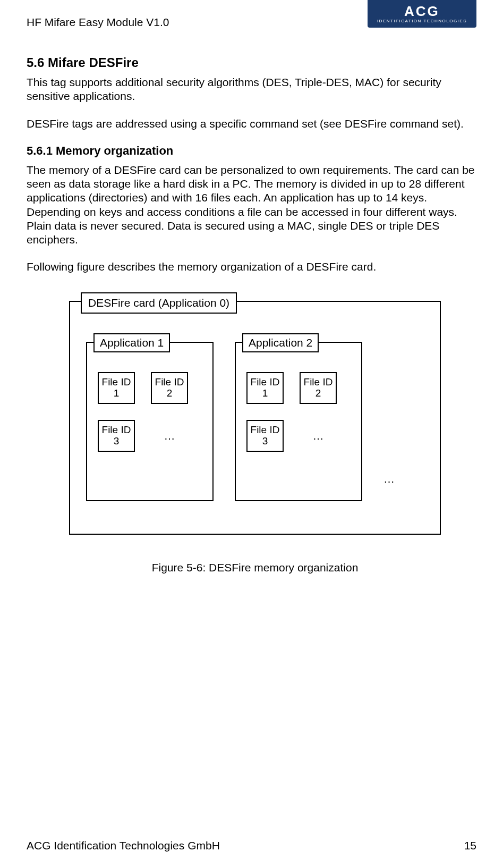 This screenshot has height=868, width=503. I want to click on paragraph: The memory of a DESFire card can be pers…, so click(252, 205).